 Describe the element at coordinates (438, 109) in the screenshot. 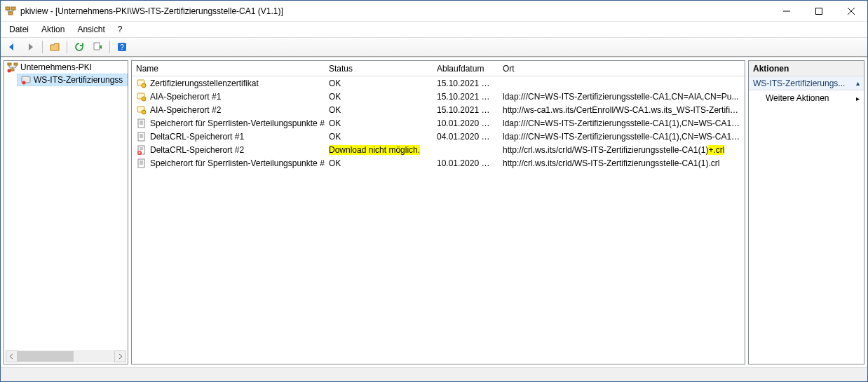

I see `table-row: AIA-Speicherort #2OK15.10.2021 18:15http…` at that location.